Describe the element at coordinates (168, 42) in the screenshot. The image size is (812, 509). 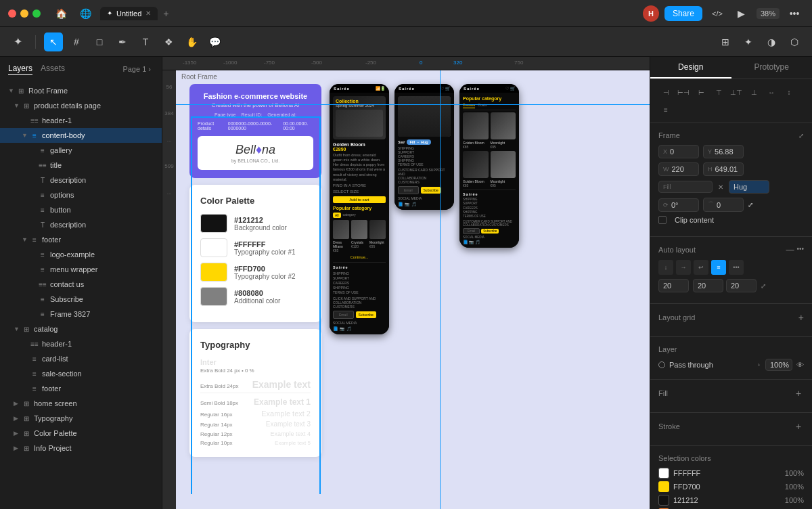
I see `component-tool: ❖` at that location.